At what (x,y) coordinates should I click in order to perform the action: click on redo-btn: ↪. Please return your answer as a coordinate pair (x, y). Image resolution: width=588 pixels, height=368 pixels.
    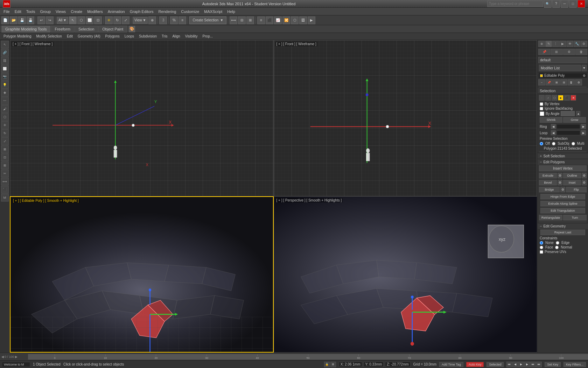
    Looking at the image, I should click on (50, 20).